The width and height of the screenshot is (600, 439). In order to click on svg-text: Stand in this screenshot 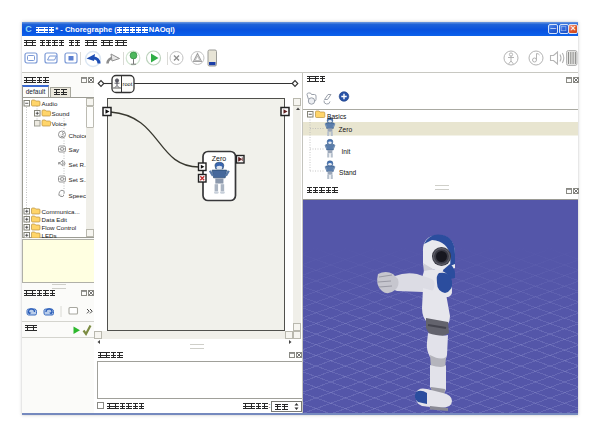, I will do `click(348, 172)`.